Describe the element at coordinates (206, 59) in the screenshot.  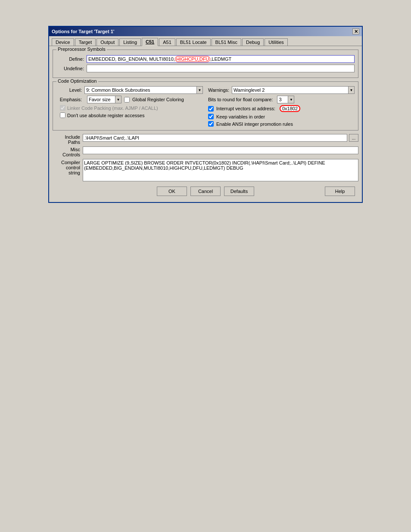
I see `define-row: Define: EMBEDDED, BIG_ENDIAN, MULTI8010,…` at that location.